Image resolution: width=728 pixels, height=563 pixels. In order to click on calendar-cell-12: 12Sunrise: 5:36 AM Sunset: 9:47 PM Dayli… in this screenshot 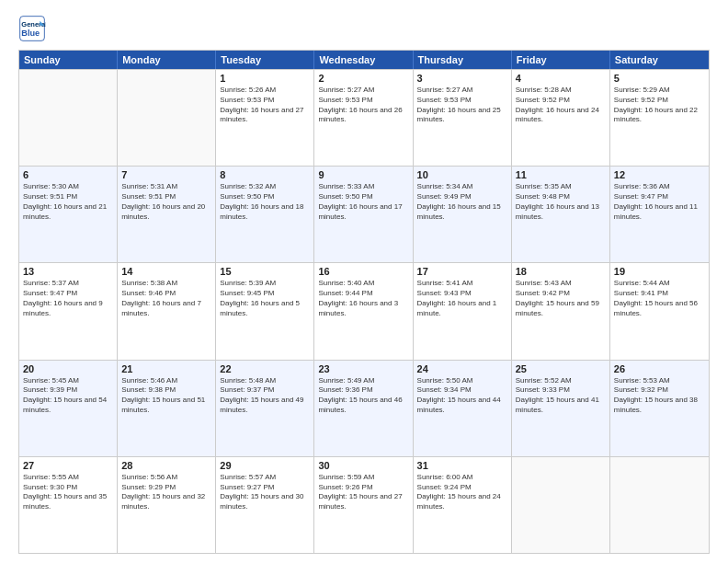, I will do `click(660, 214)`.